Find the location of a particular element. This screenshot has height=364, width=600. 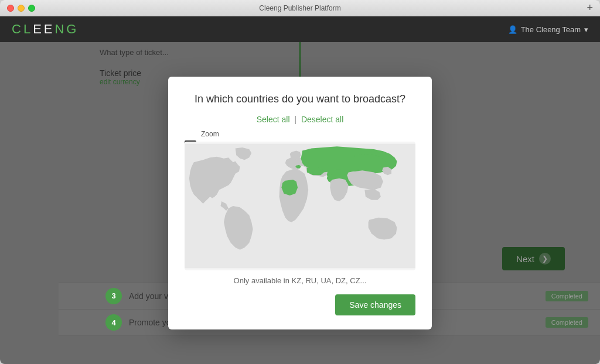

availability-text: Only available in KZ, RU, UA, DZ, CZ... is located at coordinates (300, 281).